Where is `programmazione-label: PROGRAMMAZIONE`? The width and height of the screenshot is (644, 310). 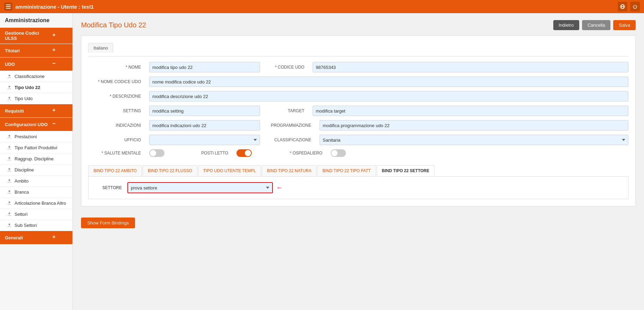 programmazione-label: PROGRAMMAZIONE is located at coordinates (290, 125).